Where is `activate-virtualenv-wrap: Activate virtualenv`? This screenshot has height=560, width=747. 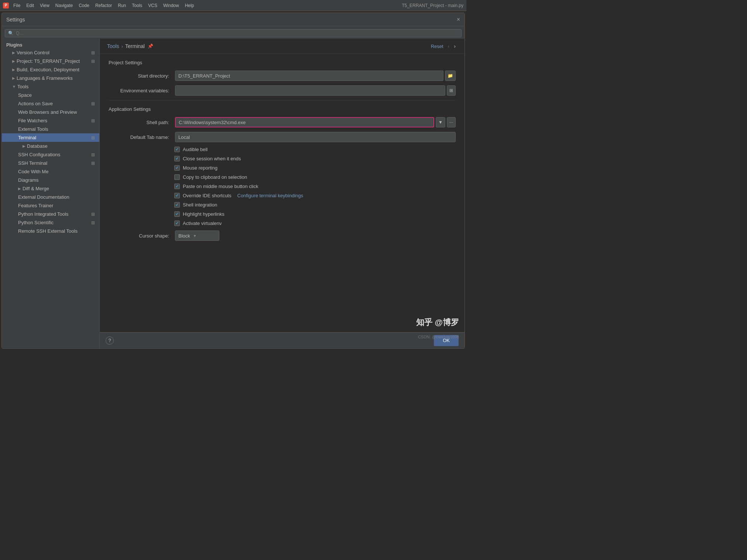 activate-virtualenv-wrap: Activate virtualenv is located at coordinates (198, 223).